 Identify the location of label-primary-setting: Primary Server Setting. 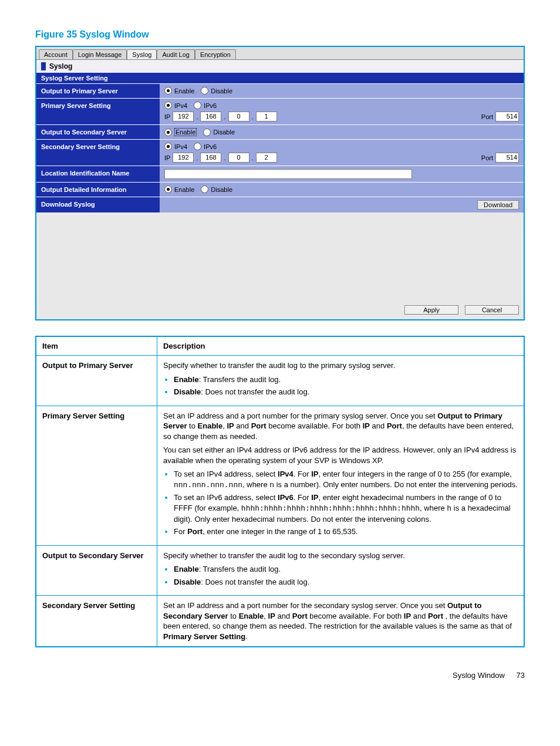
(98, 112).